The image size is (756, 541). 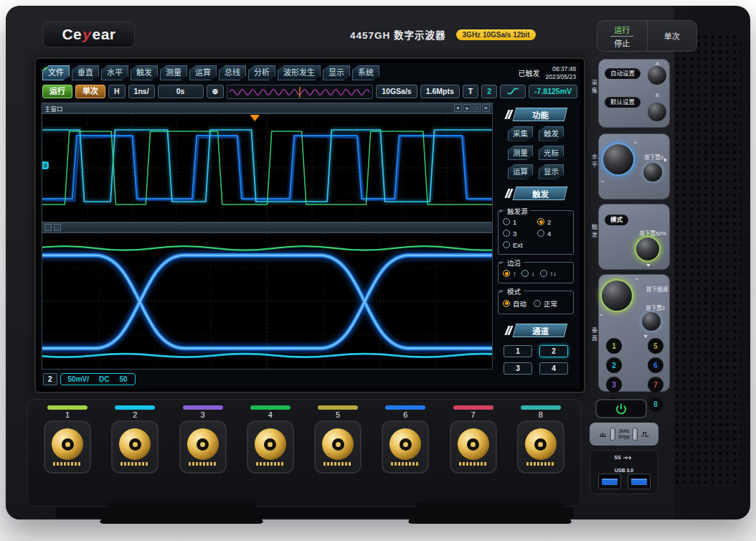 I want to click on menu-vertical: 垂直, so click(x=85, y=73).